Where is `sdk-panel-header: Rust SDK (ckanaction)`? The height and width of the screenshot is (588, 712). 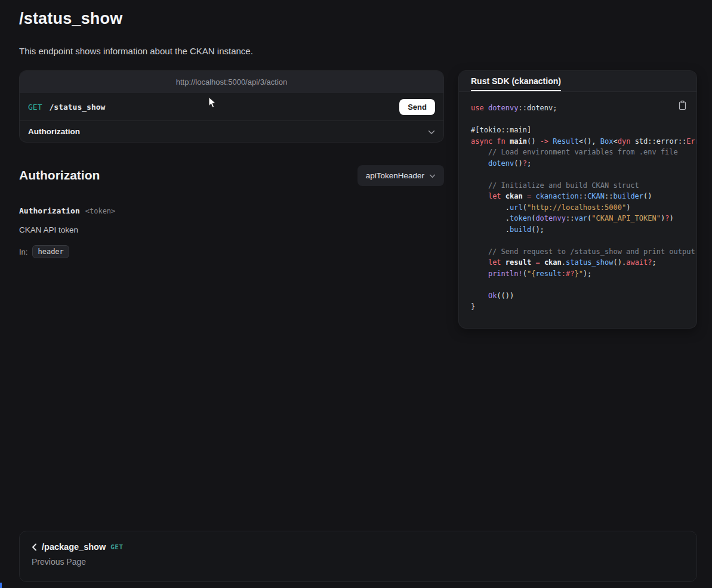 sdk-panel-header: Rust SDK (ckanaction) is located at coordinates (578, 81).